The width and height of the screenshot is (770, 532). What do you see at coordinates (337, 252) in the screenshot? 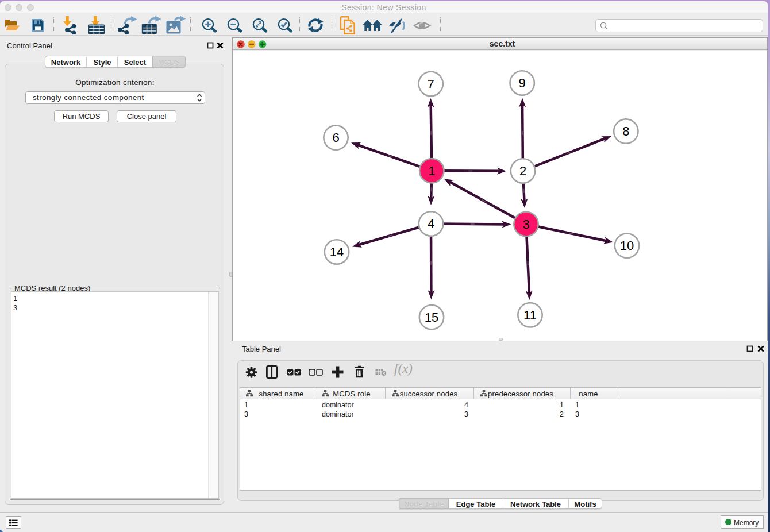
I see `svg-text: 14` at bounding box center [337, 252].